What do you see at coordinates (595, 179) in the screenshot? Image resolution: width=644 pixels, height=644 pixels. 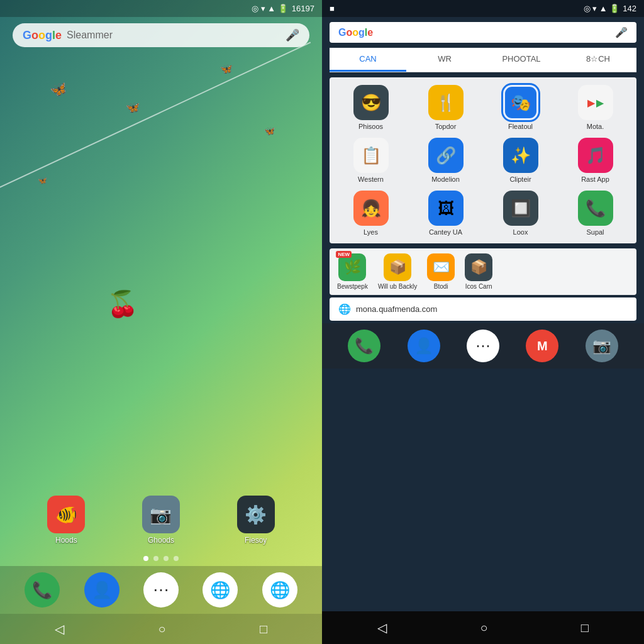 I see `rast-label: Rast App` at bounding box center [595, 179].